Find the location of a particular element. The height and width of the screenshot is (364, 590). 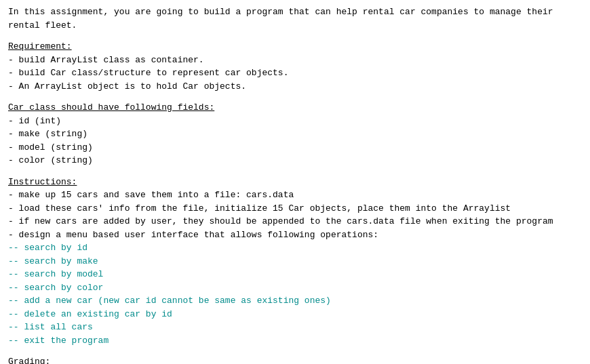

intro-paragraph: In this assignment, you are going to bui… is located at coordinates (295, 19).